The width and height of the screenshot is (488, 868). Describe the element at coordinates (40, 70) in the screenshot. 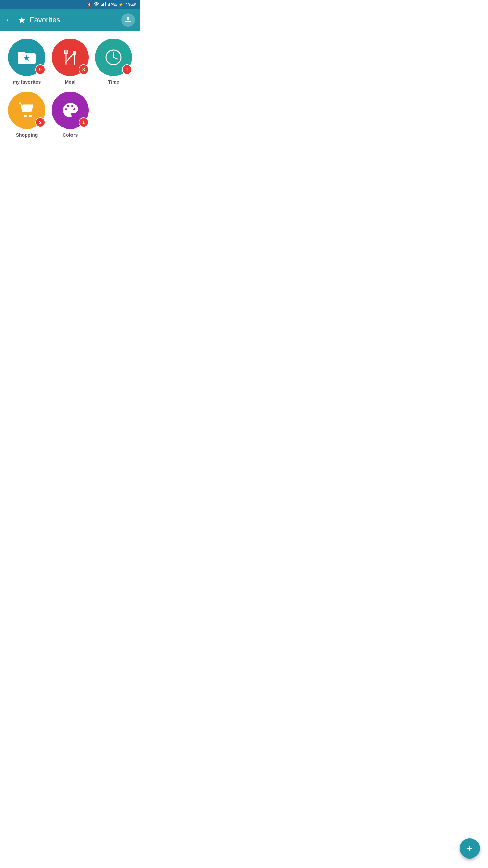

I see `my-favorites-badge: 9` at that location.